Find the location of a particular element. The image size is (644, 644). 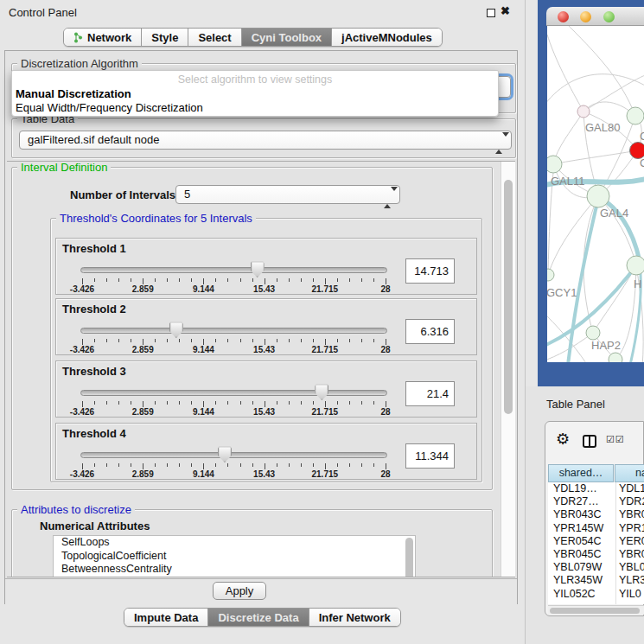

slider-tick-label: 2.859 is located at coordinates (143, 289).